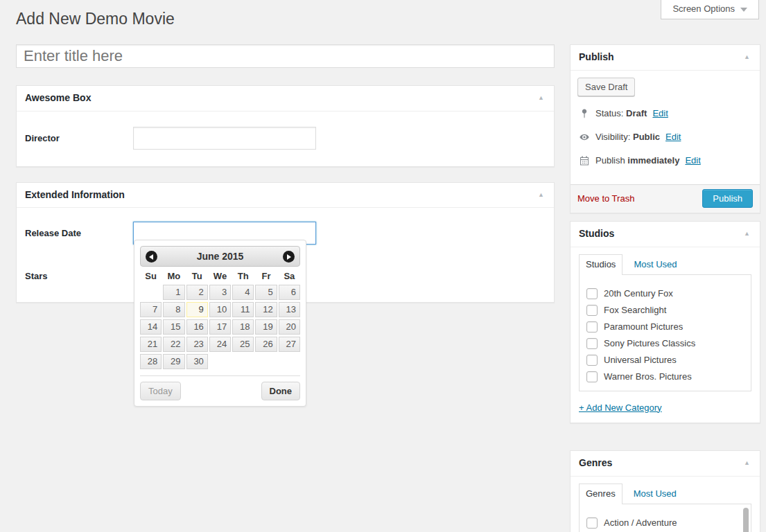 The height and width of the screenshot is (532, 766). I want to click on calendar-day: 9, so click(197, 310).